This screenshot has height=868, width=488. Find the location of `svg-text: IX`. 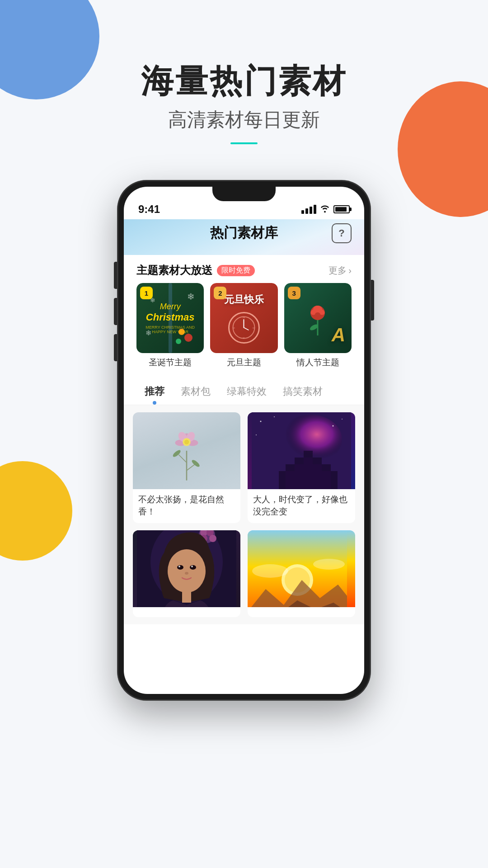

svg-text: IX is located at coordinates (235, 328).